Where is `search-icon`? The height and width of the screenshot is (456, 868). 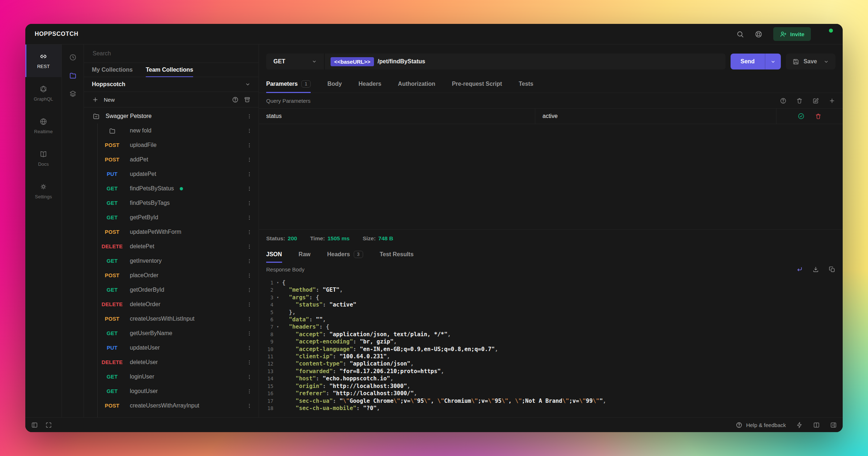 search-icon is located at coordinates (740, 34).